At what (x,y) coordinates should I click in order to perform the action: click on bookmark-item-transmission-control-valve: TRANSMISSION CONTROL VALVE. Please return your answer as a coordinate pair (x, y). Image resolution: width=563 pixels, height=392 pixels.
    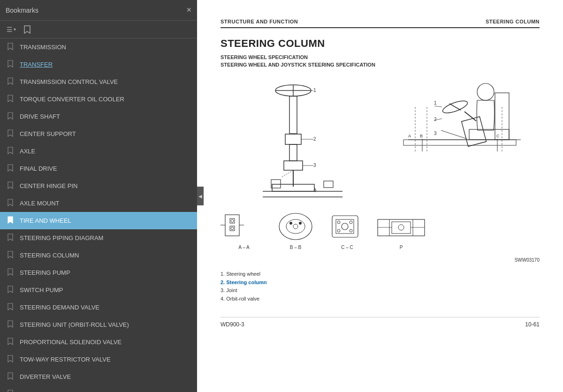
    Looking at the image, I should click on (99, 82).